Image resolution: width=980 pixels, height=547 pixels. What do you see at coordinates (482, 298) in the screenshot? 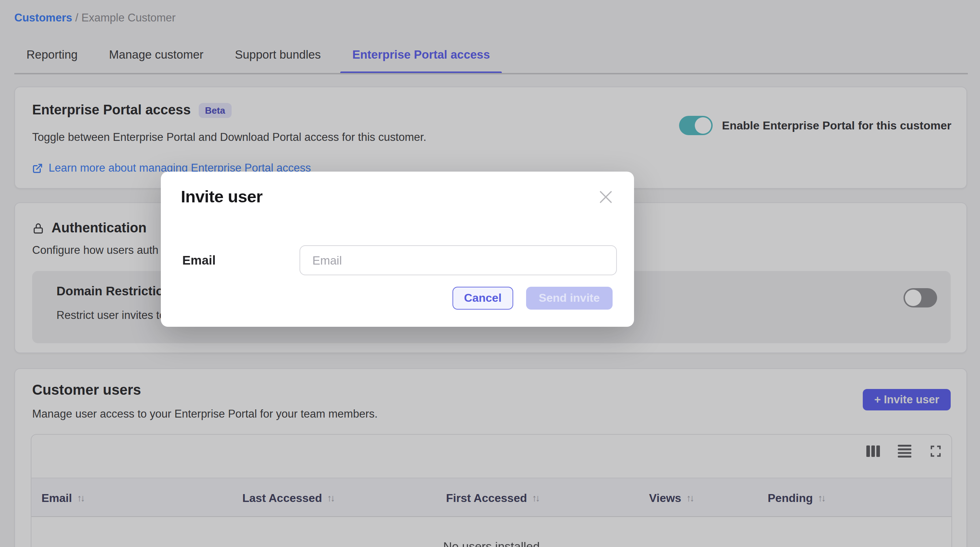
I see `cancel-button: Cancel` at bounding box center [482, 298].